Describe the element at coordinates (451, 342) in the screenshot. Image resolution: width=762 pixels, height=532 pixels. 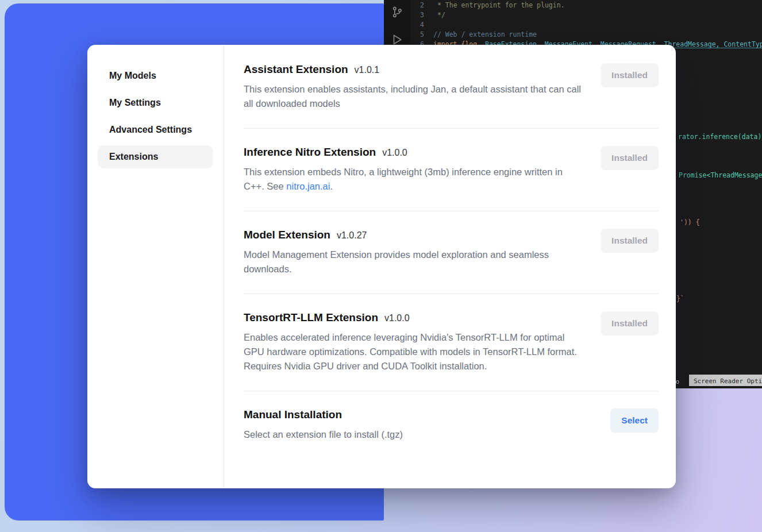
I see `extension-item-tensorrt-llm: TensortRT-LLM Extension v1.0.0 Enables a…` at that location.